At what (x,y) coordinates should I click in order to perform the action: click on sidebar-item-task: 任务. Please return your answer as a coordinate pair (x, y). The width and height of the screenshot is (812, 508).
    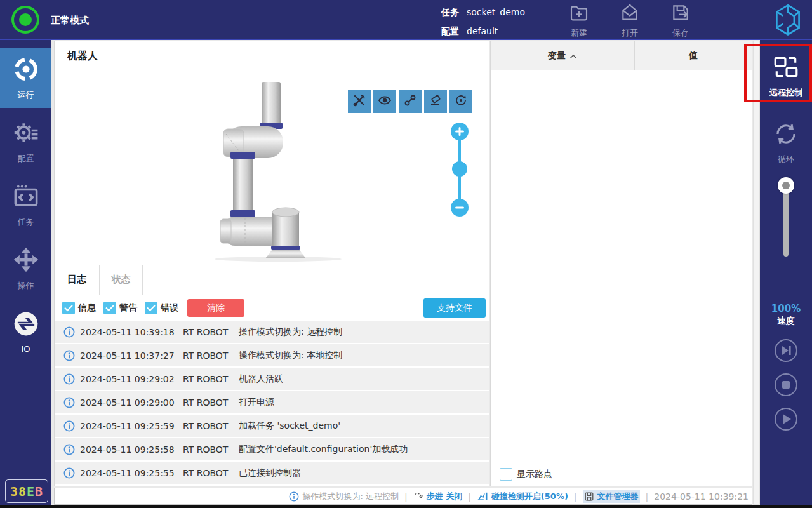
    Looking at the image, I should click on (25, 205).